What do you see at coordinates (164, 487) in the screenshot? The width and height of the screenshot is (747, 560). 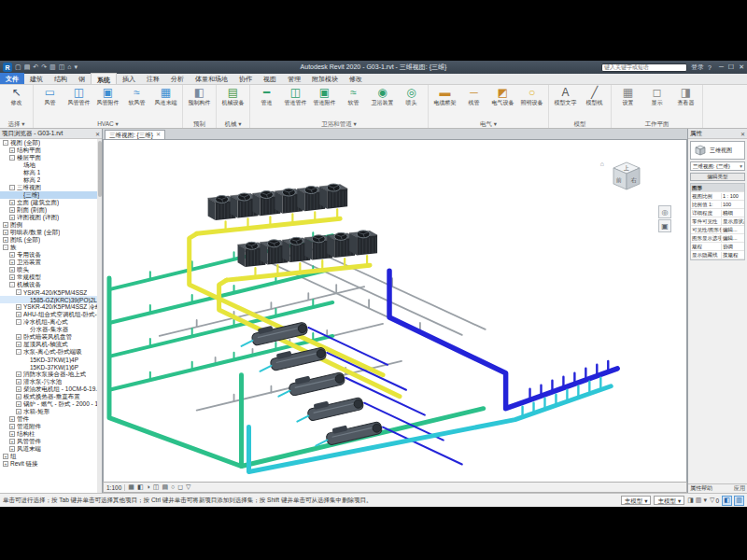 I see `view-control-icon: ▤` at bounding box center [164, 487].